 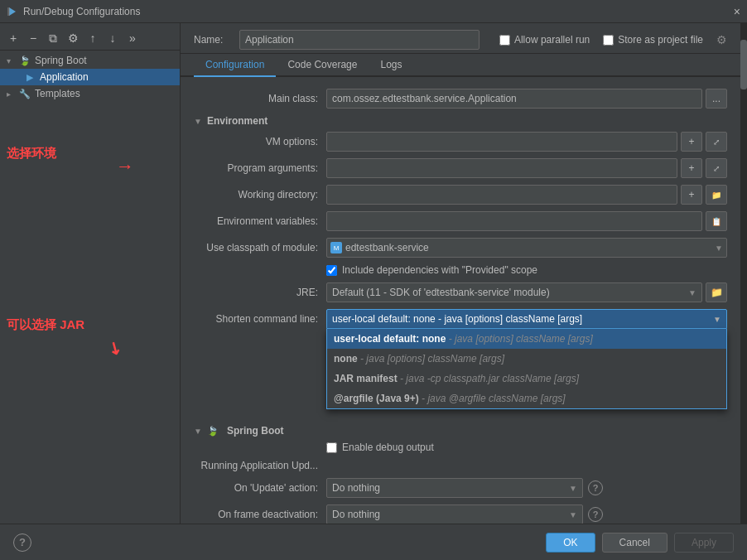 I want to click on on-frame-help-button: ?, so click(x=595, y=514).